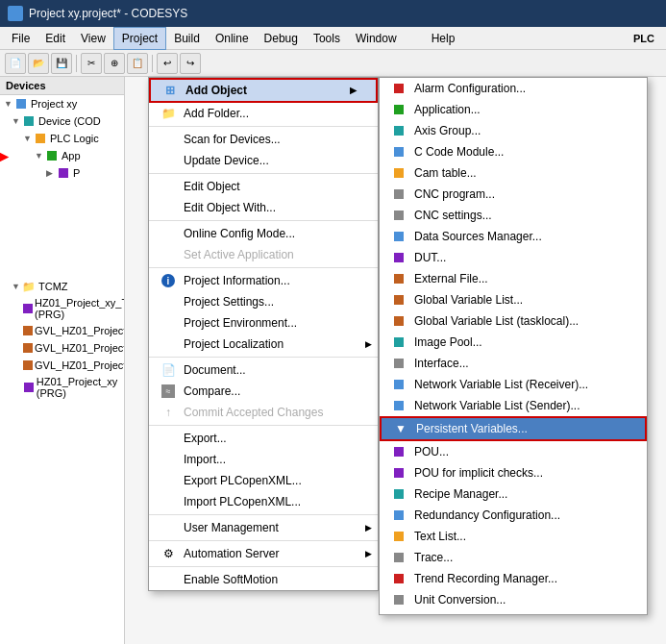  Describe the element at coordinates (263, 139) in the screenshot. I see `menu-scan-devices: Scan for Devices...` at that location.